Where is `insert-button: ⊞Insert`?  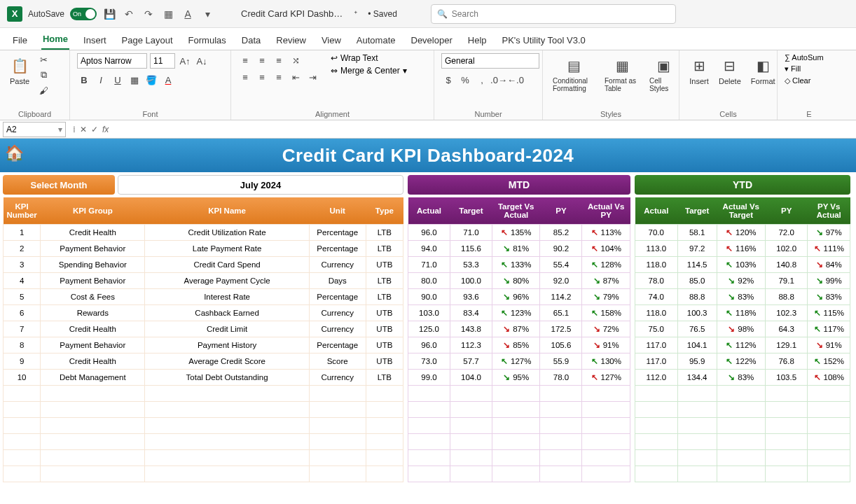
insert-button: ⊞Insert is located at coordinates (699, 71).